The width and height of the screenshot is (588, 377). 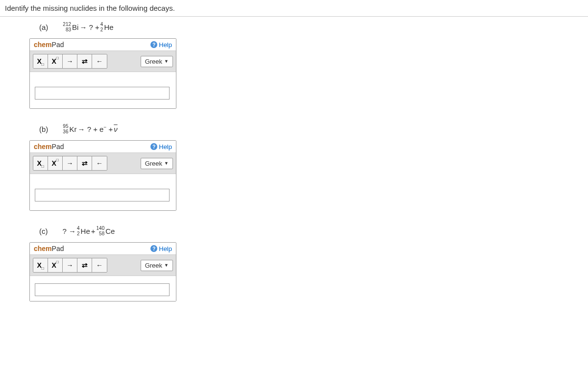 I want to click on part-label-b: (b), so click(x=44, y=129).